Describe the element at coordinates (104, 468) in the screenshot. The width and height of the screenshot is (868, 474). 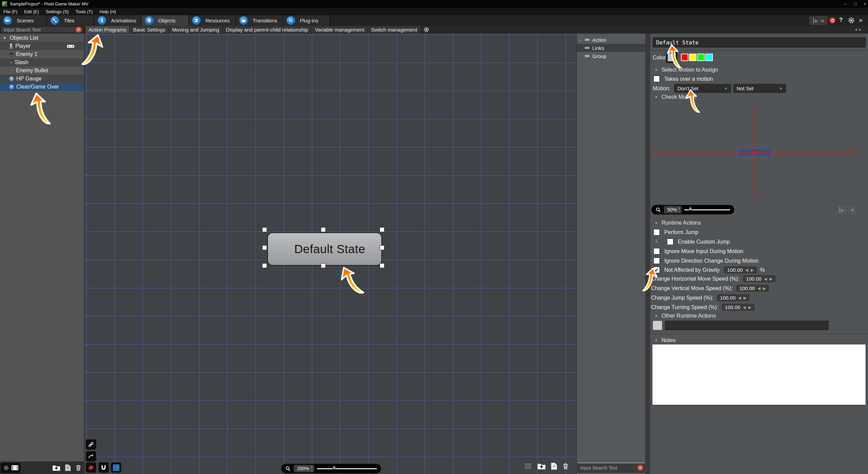
I see `snap-magnet-button` at that location.